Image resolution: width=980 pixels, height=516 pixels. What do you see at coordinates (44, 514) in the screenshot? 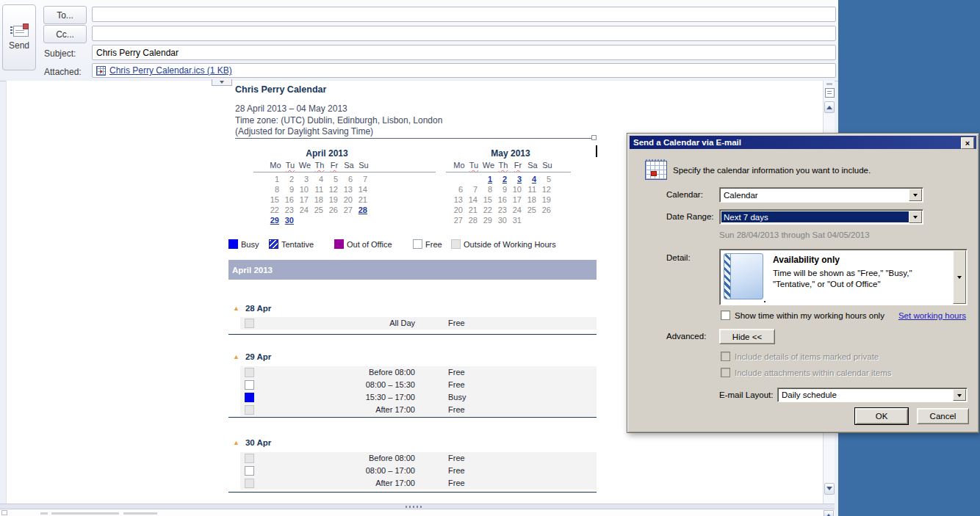
I see `clipped-text-artifact` at bounding box center [44, 514].